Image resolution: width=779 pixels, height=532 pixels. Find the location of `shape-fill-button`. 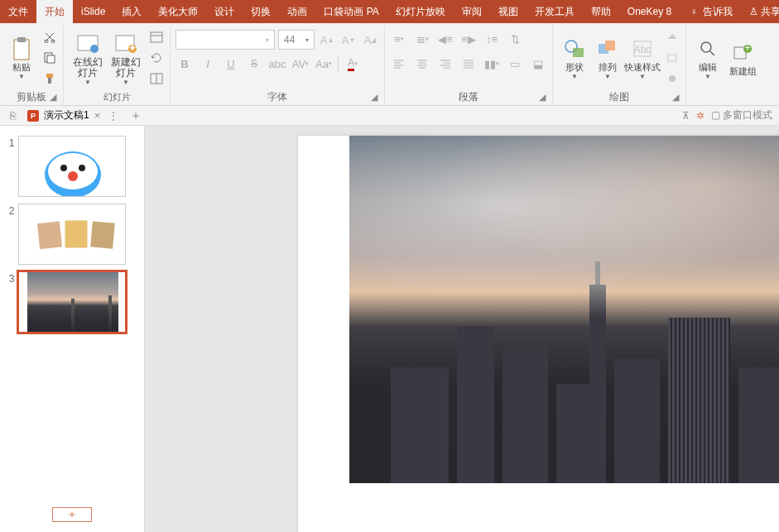

shape-fill-button is located at coordinates (672, 37).